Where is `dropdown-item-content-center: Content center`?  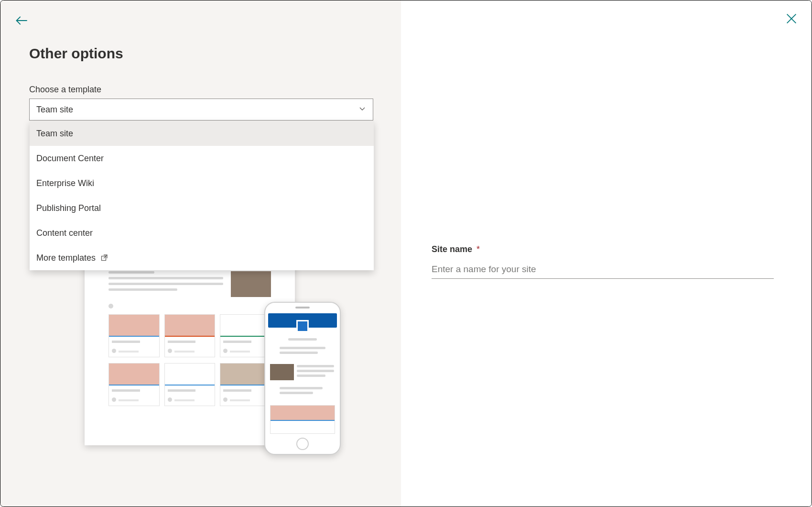 dropdown-item-content-center: Content center is located at coordinates (202, 233).